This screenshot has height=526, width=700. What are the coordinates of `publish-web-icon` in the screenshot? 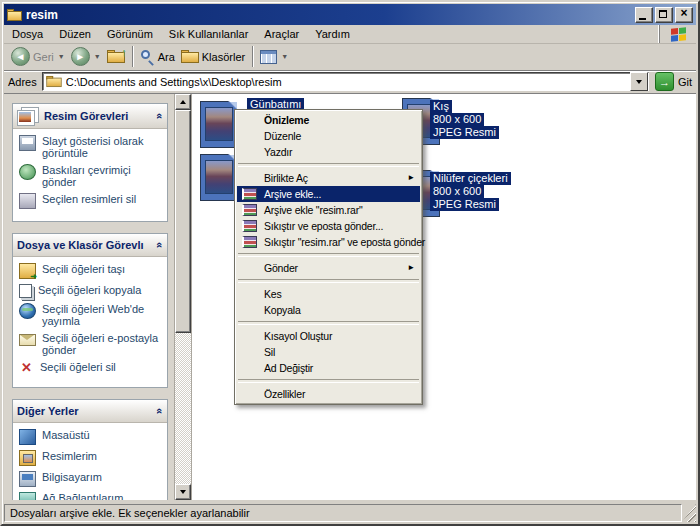 It's located at (28, 311).